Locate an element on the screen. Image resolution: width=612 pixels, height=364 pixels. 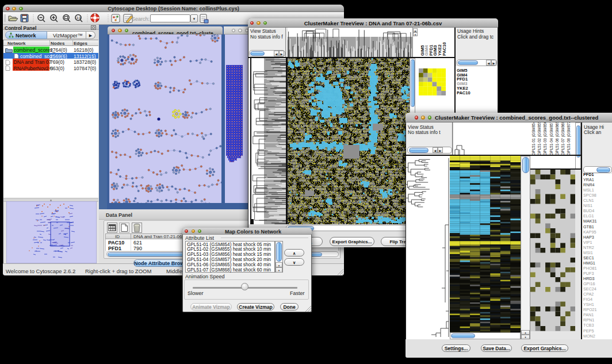
svg-text: GPL51-01 (GSM854) is located at coordinates (534, 139).